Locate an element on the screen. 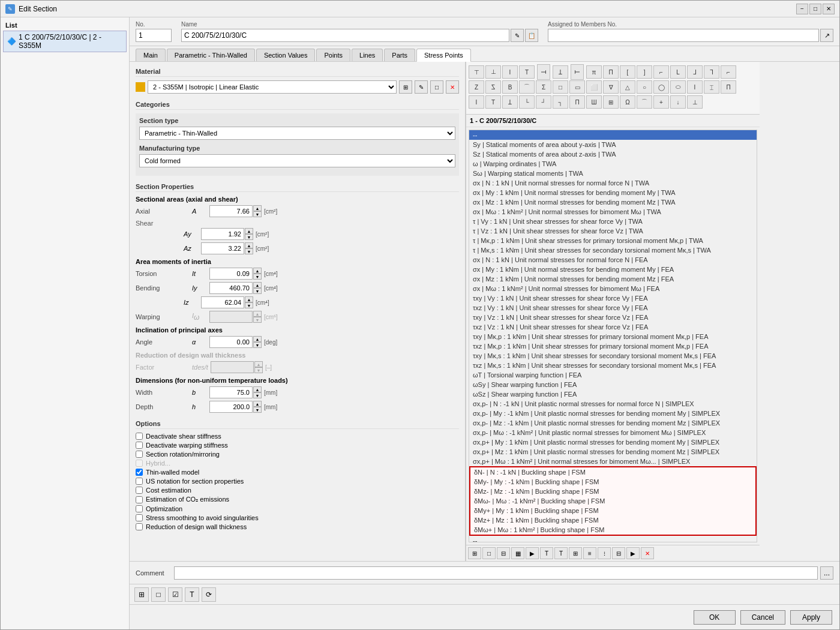 The image size is (840, 630). shape-I1: ⊤ is located at coordinates (476, 72).